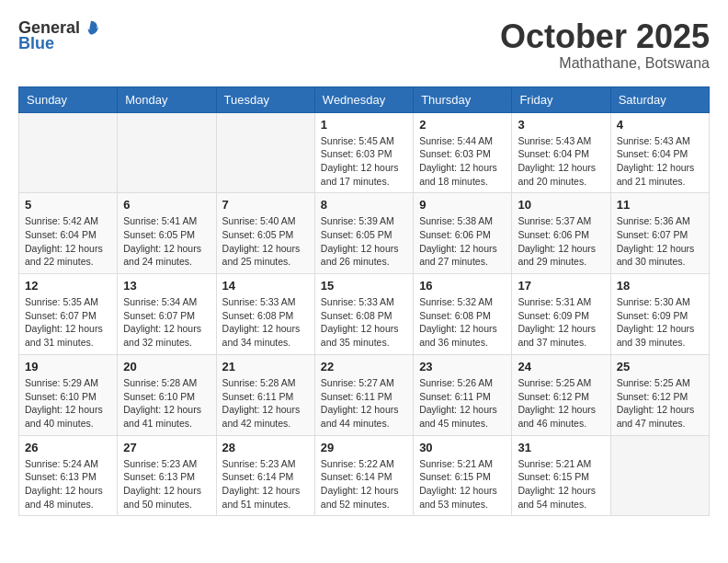 Image resolution: width=728 pixels, height=563 pixels. I want to click on calendar-cell: 18Sunrise: 5:30 AMSunset: 6:09 PMDayligh…, so click(660, 315).